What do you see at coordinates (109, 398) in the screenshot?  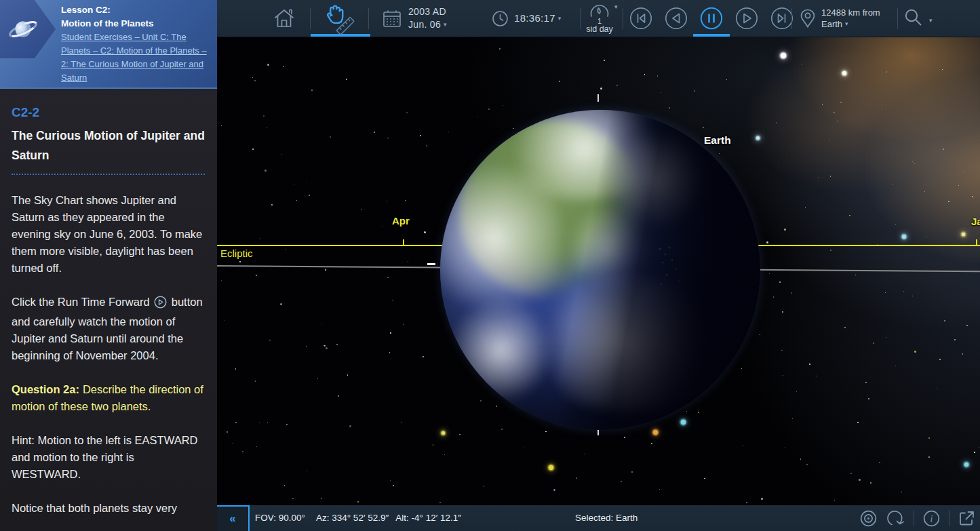 I see `question-2a: Question 2a:Describe the direction of mo…` at bounding box center [109, 398].